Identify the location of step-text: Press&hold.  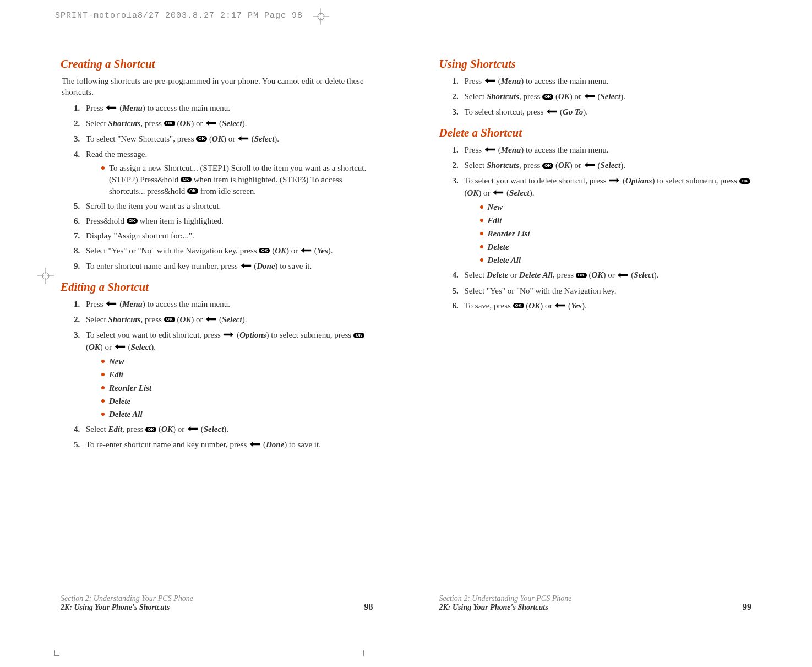
(106, 221).